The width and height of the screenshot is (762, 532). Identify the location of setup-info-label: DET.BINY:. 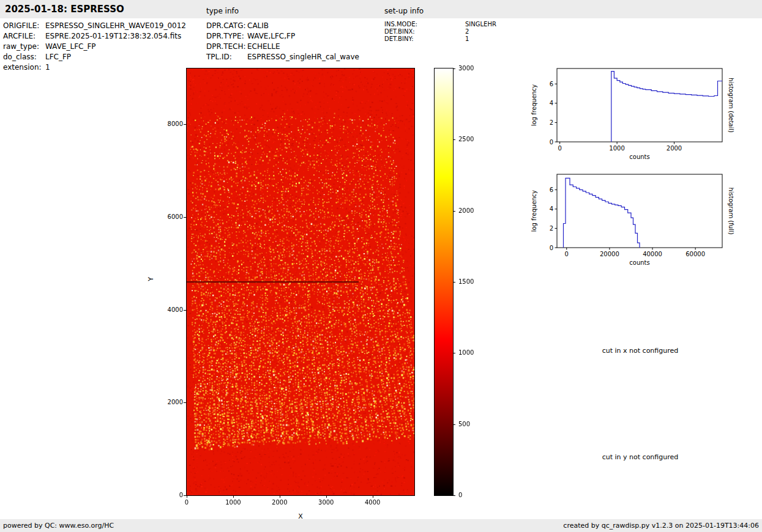
(399, 39).